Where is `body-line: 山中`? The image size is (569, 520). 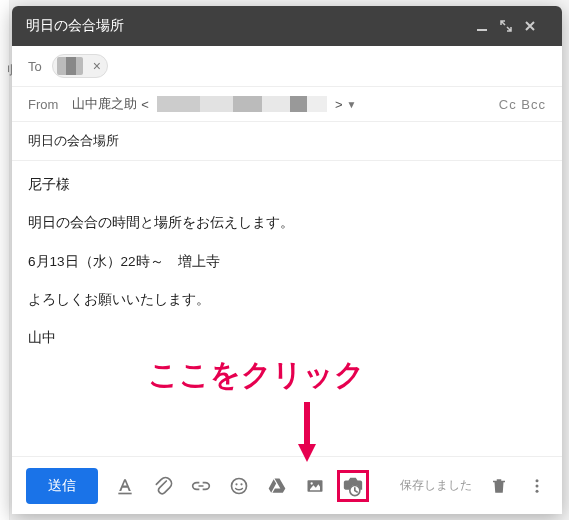 body-line: 山中 is located at coordinates (287, 338).